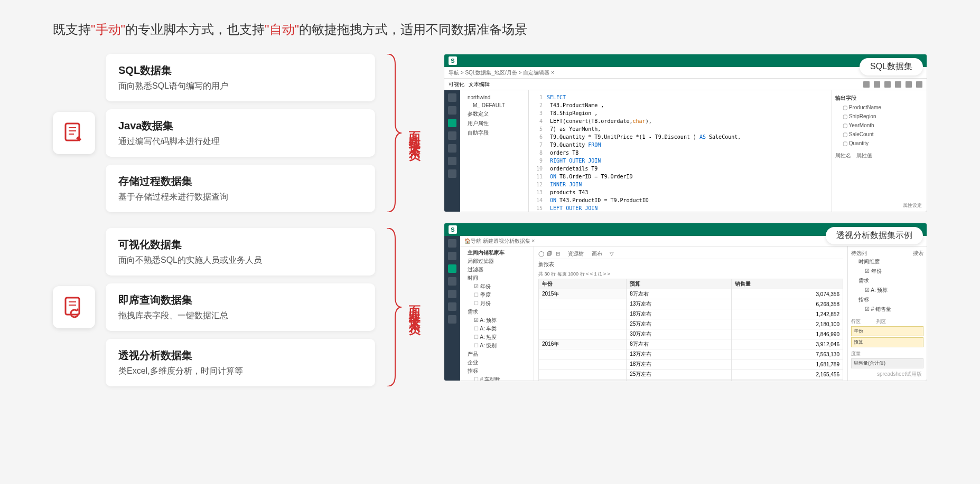 This screenshot has width=980, height=484. Describe the element at coordinates (497, 261) in the screenshot. I see `tree-item: 局部过滤器` at that location.